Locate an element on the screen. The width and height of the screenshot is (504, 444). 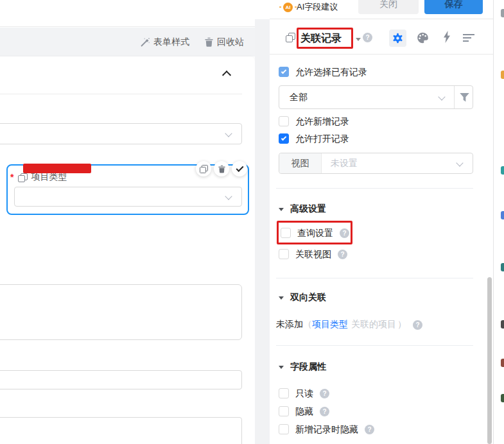
advanced-settings-header: 高级设置 is located at coordinates (302, 209).